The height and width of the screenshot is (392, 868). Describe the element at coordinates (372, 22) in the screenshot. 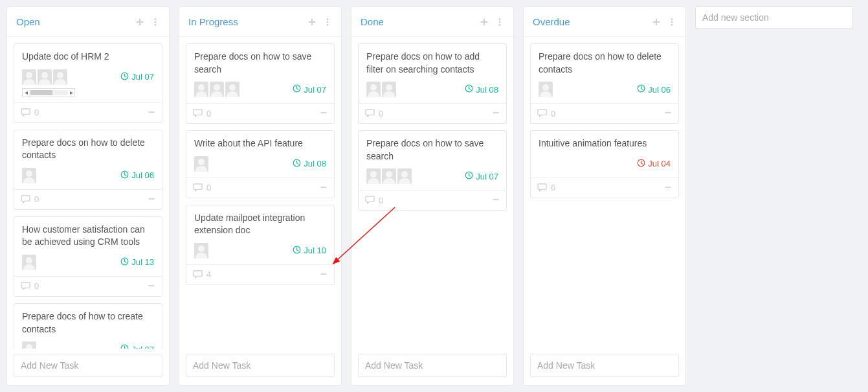

I see `column-title: Done` at that location.